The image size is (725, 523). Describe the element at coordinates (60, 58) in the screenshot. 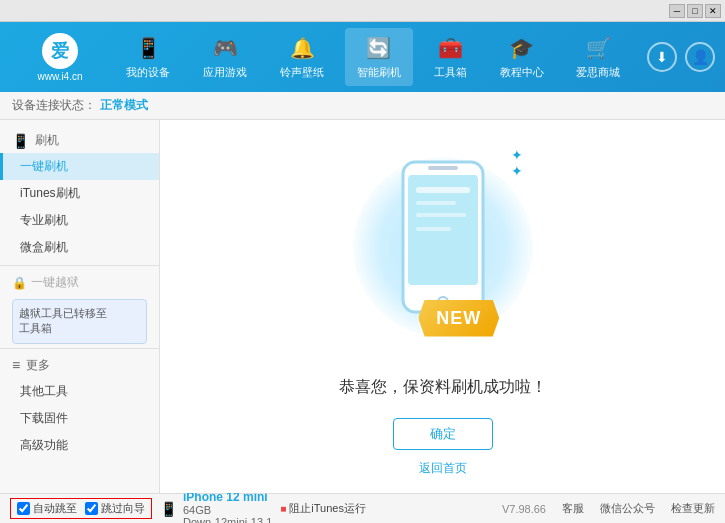

I see `logo-area: 爱 www.i4.cn` at that location.